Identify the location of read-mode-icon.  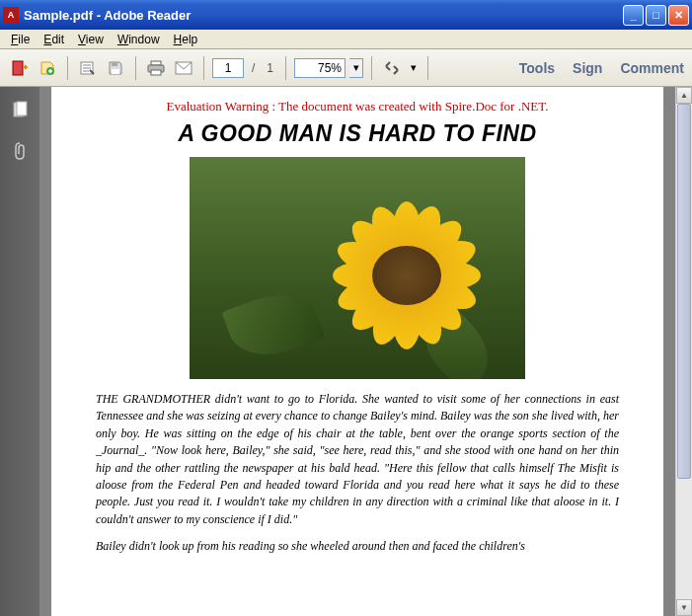
(392, 68).